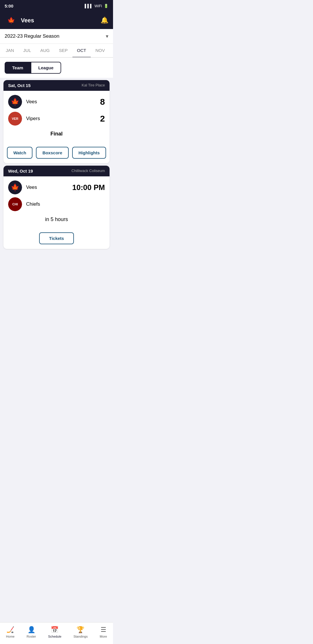 This screenshot has width=313, height=644. I want to click on tab-jan: JAN, so click(10, 51).